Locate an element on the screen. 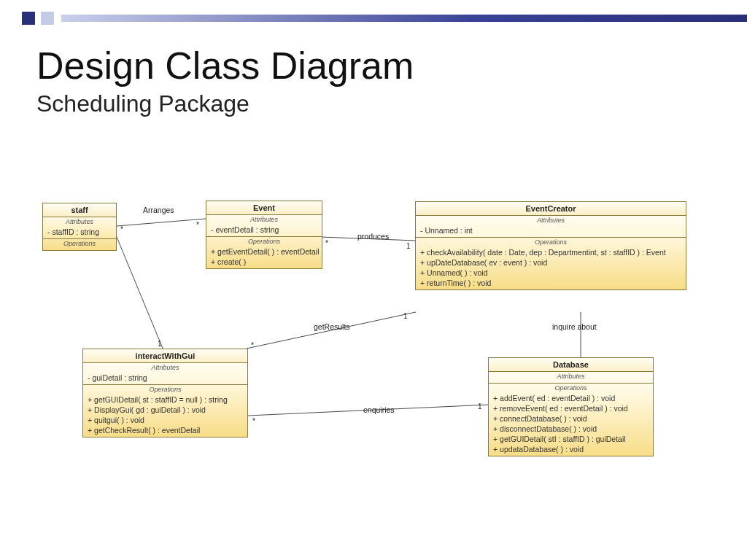 Image resolution: width=747 pixels, height=560 pixels. operation: + getGUIDetail( stI : staffID ) : guiDet… is located at coordinates (570, 439).